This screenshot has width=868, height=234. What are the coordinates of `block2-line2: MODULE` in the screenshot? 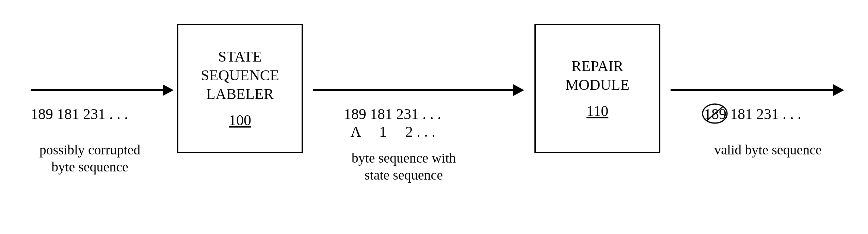 It's located at (597, 85).